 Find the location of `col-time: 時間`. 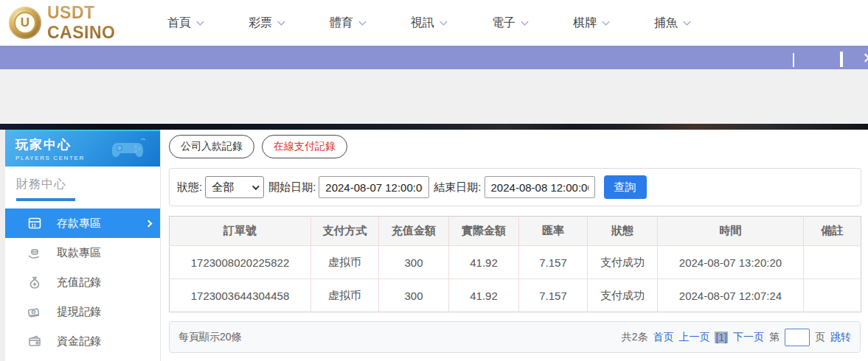

col-time: 時間 is located at coordinates (731, 231).